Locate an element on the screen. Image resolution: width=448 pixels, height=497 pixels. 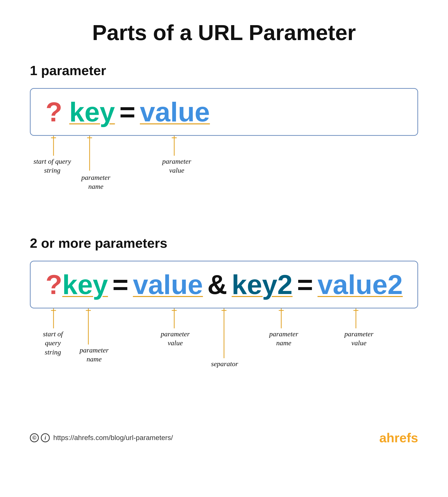
label-param-name-2b: parametername is located at coordinates (284, 339).